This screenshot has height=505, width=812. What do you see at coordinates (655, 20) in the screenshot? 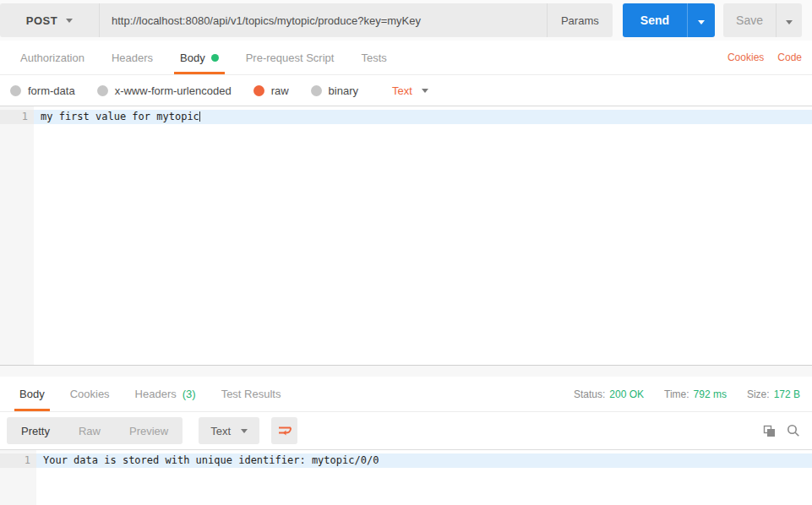
I see `send-button: Send` at bounding box center [655, 20].